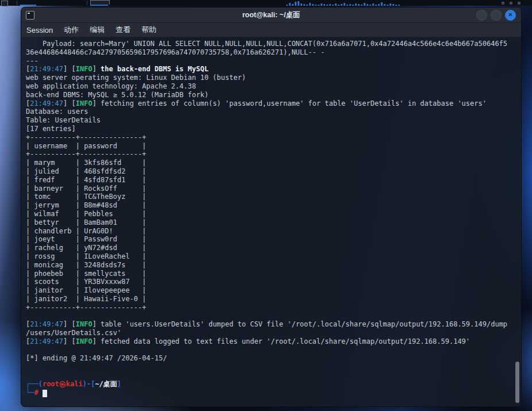 The height and width of the screenshot is (411, 532). I want to click on terminal-line: | jerrym | B8m#48sd |, so click(273, 206).